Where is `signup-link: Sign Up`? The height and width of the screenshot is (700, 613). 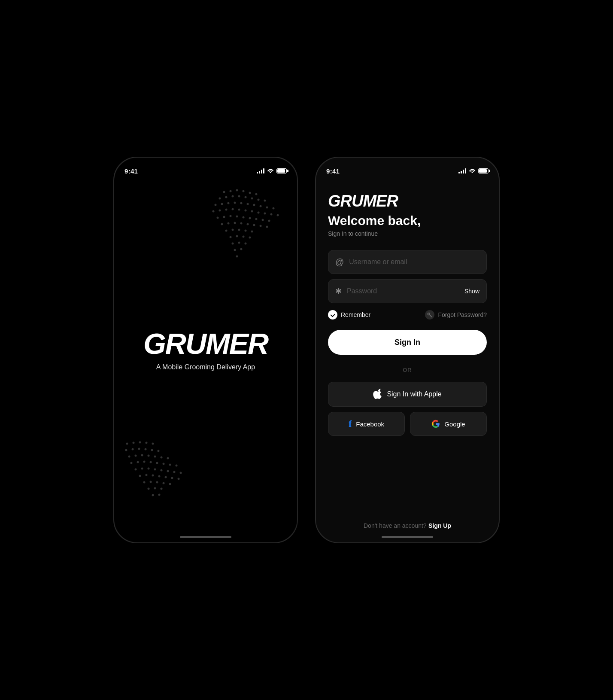
signup-link: Sign Up is located at coordinates (440, 526).